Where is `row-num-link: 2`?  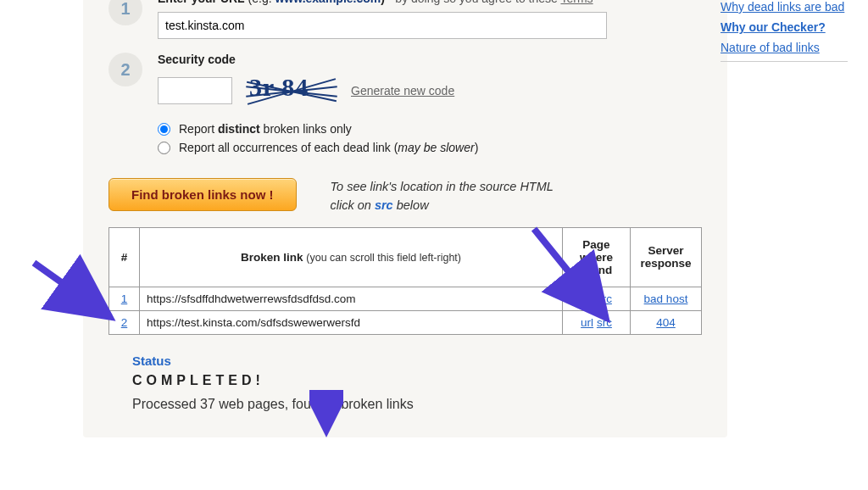 row-num-link: 2 is located at coordinates (125, 322).